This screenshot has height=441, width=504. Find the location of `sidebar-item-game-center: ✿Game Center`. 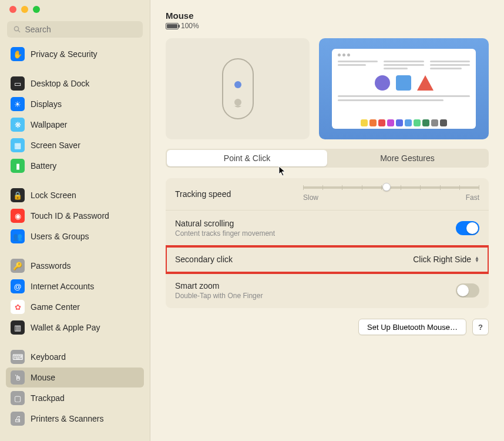

sidebar-item-game-center: ✿Game Center is located at coordinates (75, 307).